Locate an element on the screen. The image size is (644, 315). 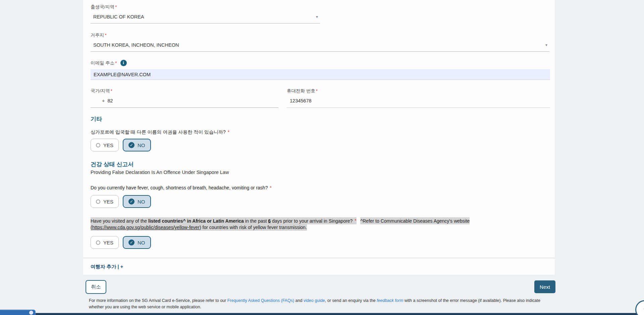
email-label: 이메일 주소* is located at coordinates (104, 63).